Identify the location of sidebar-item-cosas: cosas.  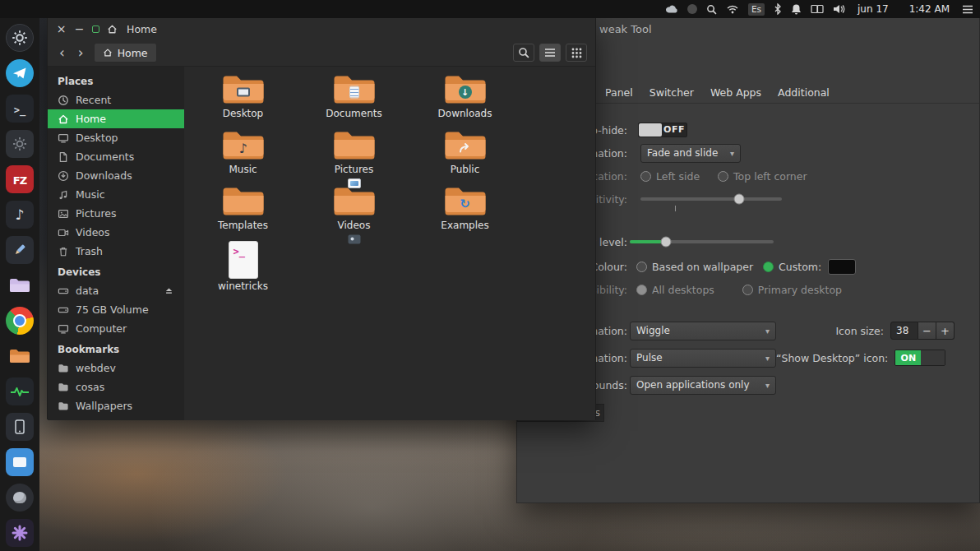
(116, 387).